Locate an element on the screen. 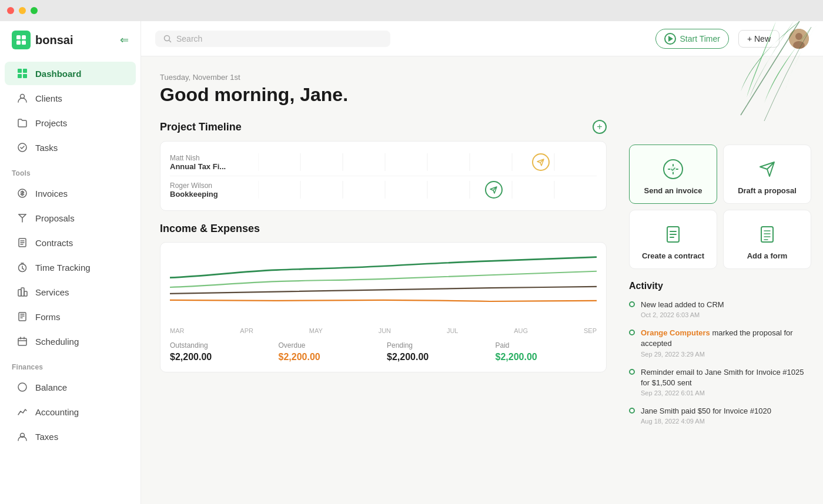 The width and height of the screenshot is (823, 504). sidebar-item-contracts: Contracts is located at coordinates (71, 243).